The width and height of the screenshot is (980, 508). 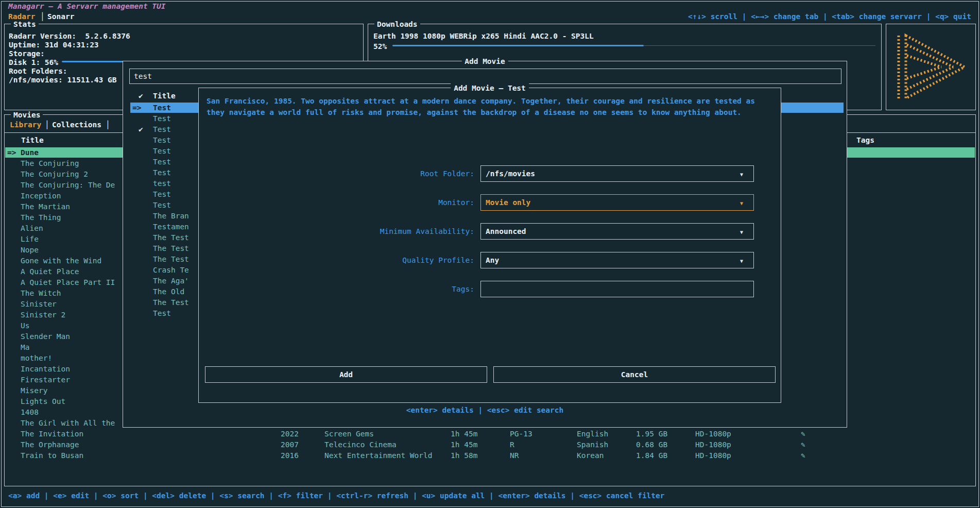 I want to click on movie-title: Sinister, so click(x=39, y=304).